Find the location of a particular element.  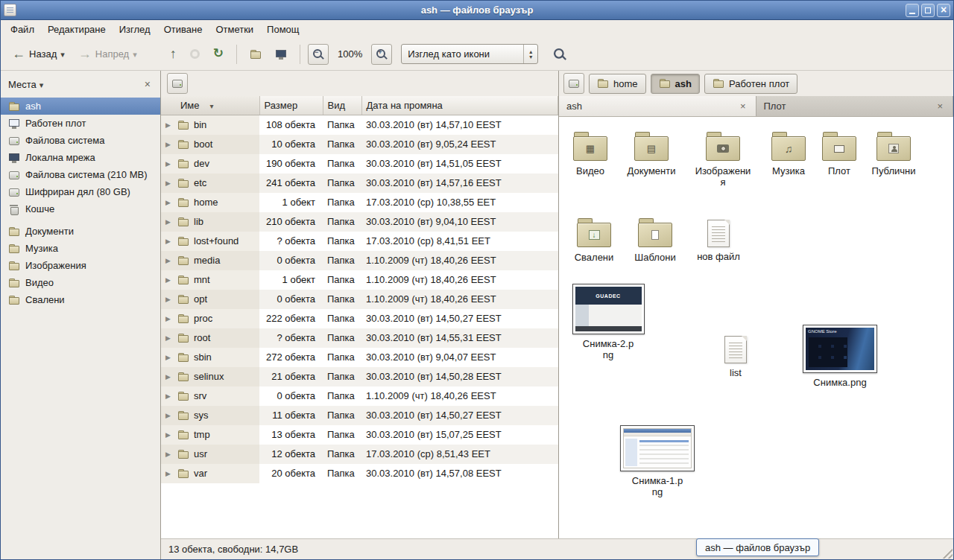

sidebar-item: Музика is located at coordinates (80, 249).